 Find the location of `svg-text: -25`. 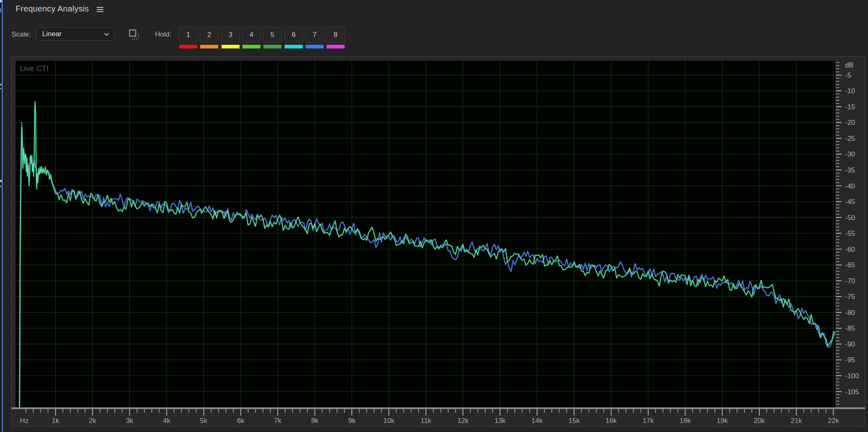

svg-text: -25 is located at coordinates (850, 139).